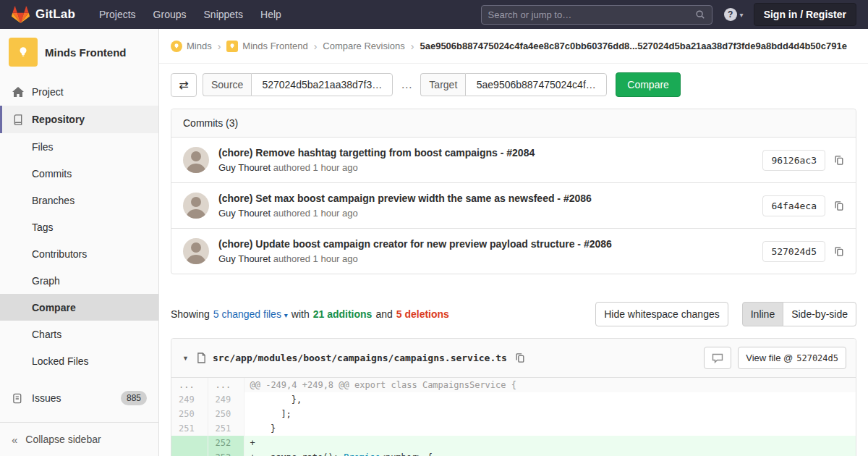  Describe the element at coordinates (63, 439) in the screenshot. I see `collapse-sidebar-label: Collapse sidebar` at that location.